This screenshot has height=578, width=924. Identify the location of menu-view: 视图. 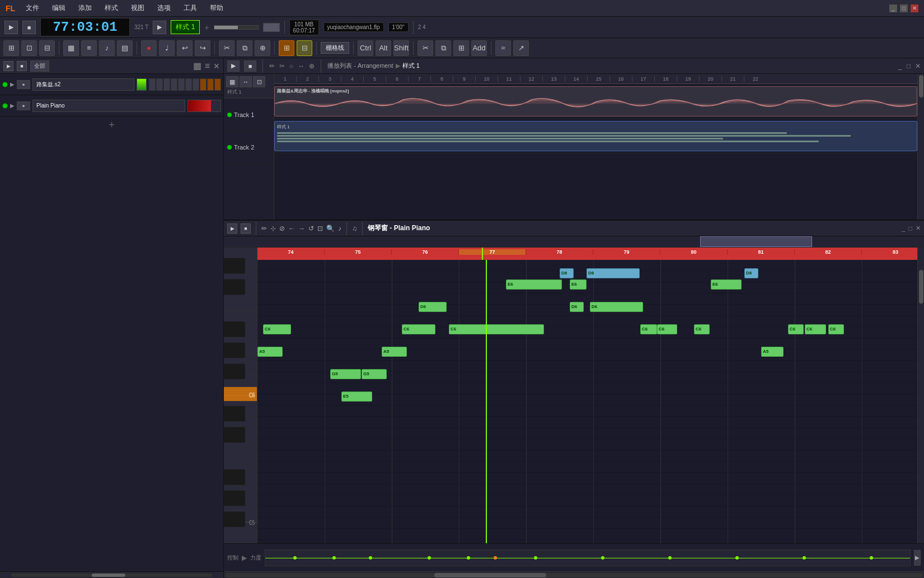
(138, 8).